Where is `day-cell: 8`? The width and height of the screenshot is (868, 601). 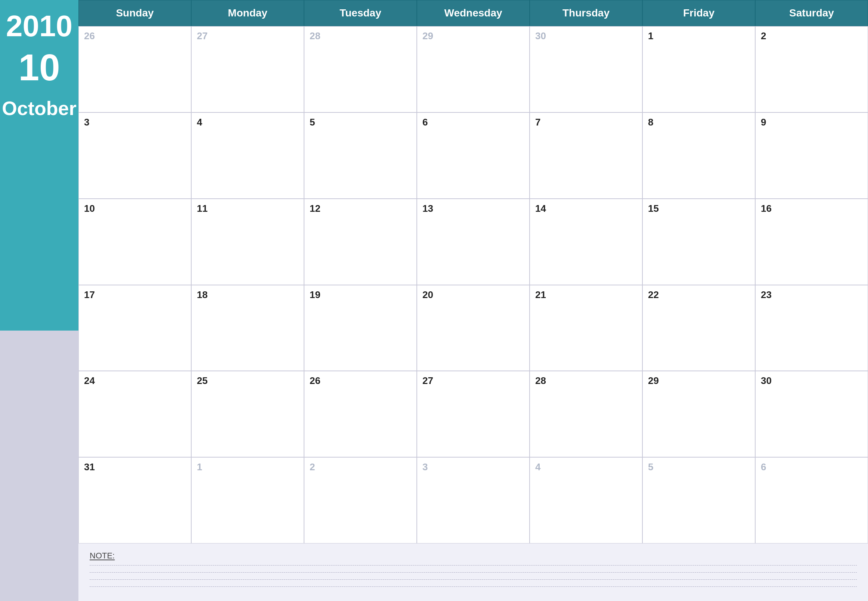
day-cell: 8 is located at coordinates (699, 156).